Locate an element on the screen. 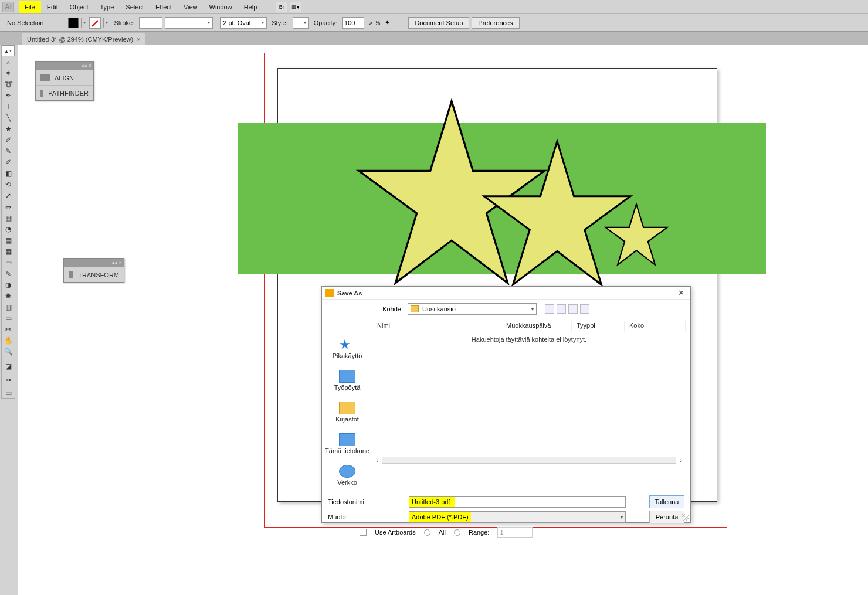 The height and width of the screenshot is (595, 868). dialog-titlebar: Save As ✕ is located at coordinates (506, 293).